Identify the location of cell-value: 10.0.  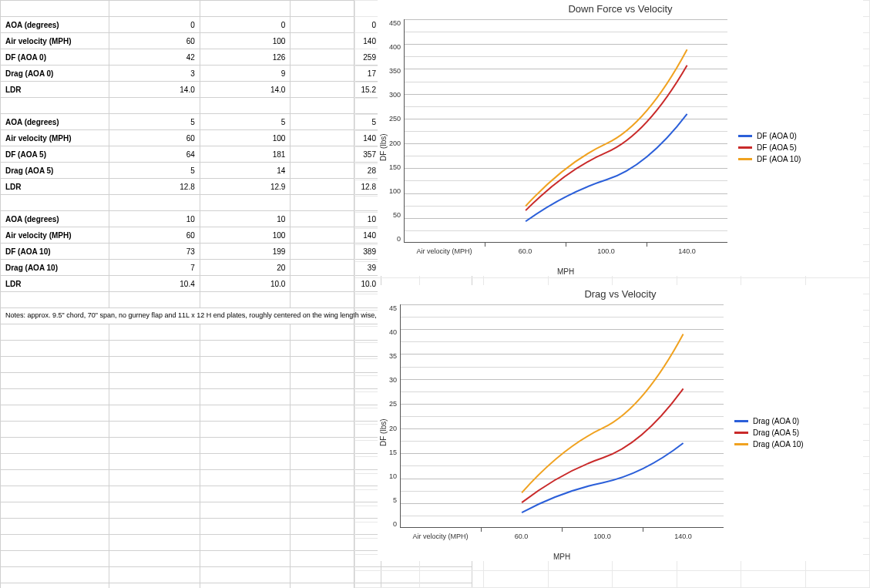
(245, 284).